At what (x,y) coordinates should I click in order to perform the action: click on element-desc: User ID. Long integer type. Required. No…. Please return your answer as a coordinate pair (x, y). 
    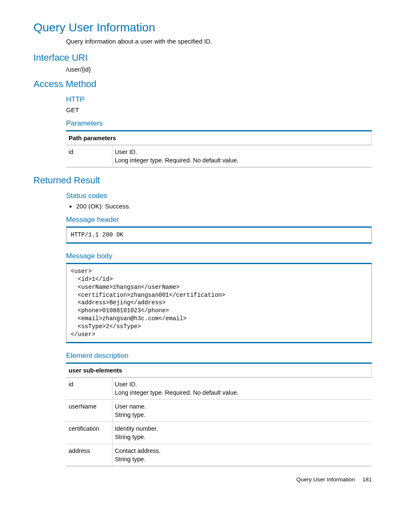
    Looking at the image, I should click on (242, 388).